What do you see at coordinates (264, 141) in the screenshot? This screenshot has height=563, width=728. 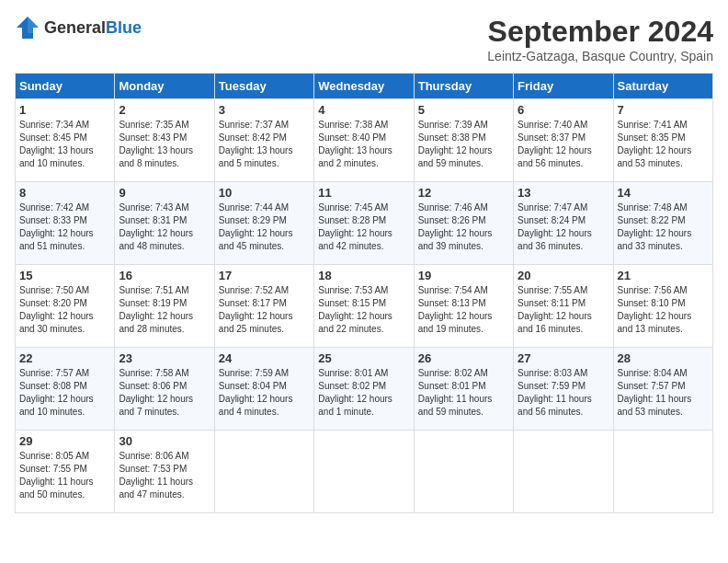 I see `table-row: 3Sunrise: 7:37 AMSunset: 8:42 PMDaylight…` at bounding box center [264, 141].